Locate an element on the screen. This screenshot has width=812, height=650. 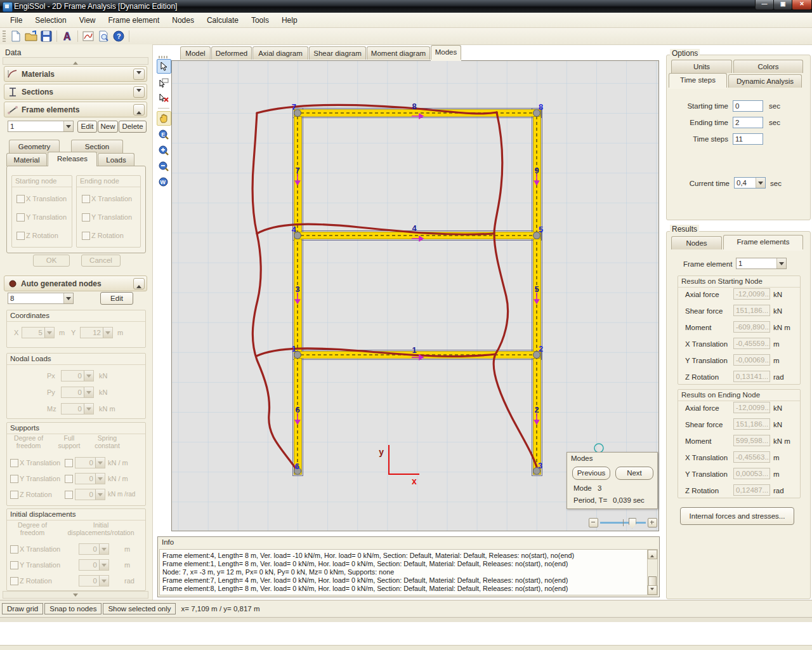
edit-node-button: Edit is located at coordinates (117, 298).